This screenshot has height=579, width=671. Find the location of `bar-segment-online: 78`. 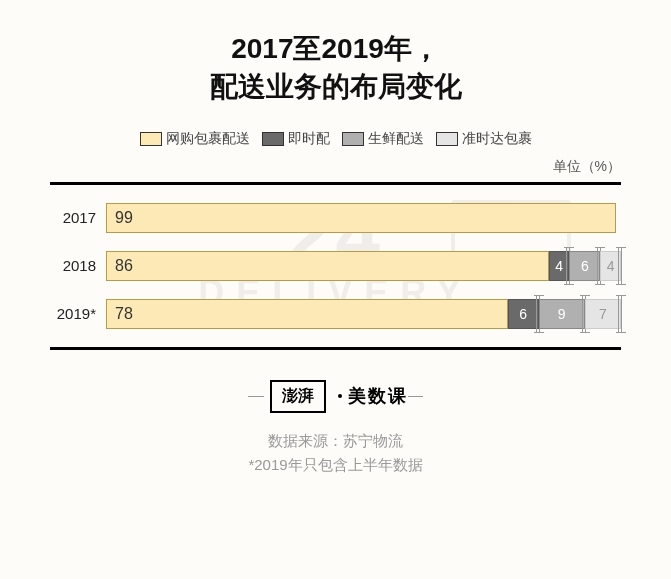

bar-segment-online: 78 is located at coordinates (307, 314).